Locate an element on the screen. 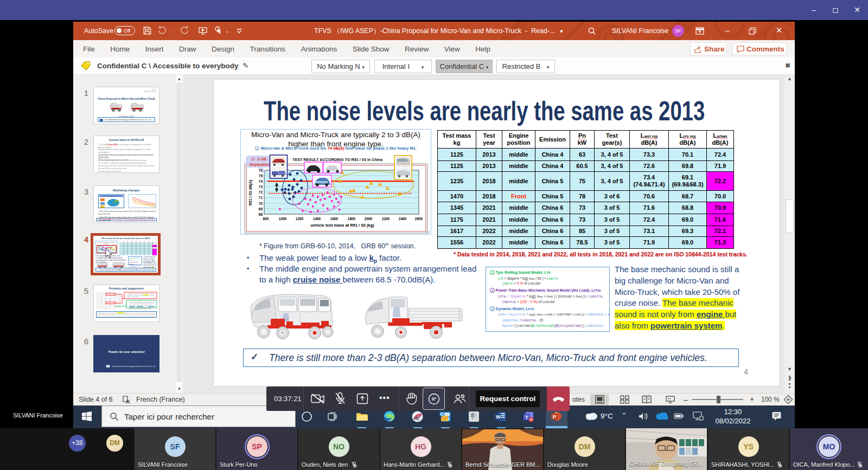  svg-text: 1400 is located at coordinates (317, 219).